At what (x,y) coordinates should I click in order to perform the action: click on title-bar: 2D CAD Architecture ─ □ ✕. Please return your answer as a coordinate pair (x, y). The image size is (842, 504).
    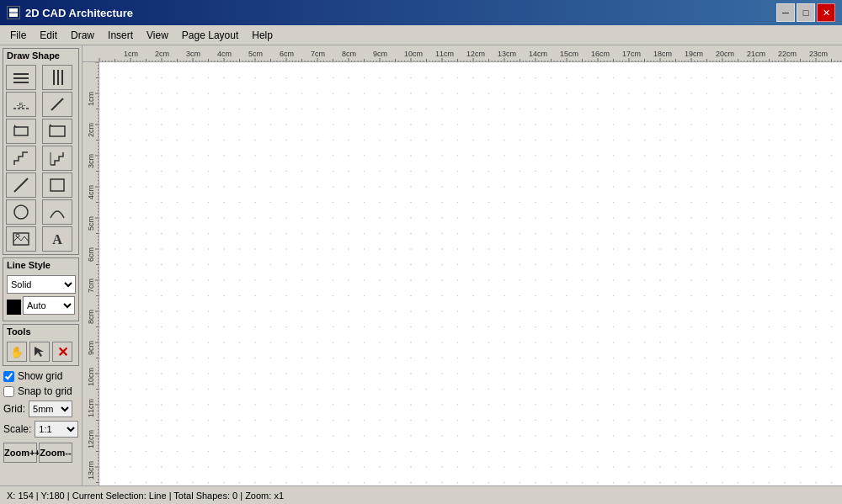
    Looking at the image, I should click on (421, 13).